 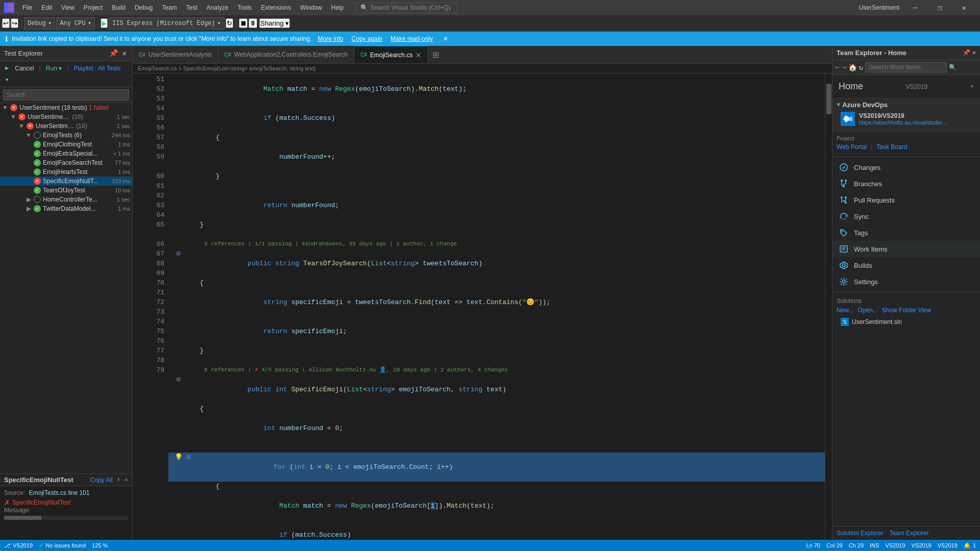 What do you see at coordinates (861, 67) in the screenshot?
I see `te2-refresh-icon: ↻` at bounding box center [861, 67].